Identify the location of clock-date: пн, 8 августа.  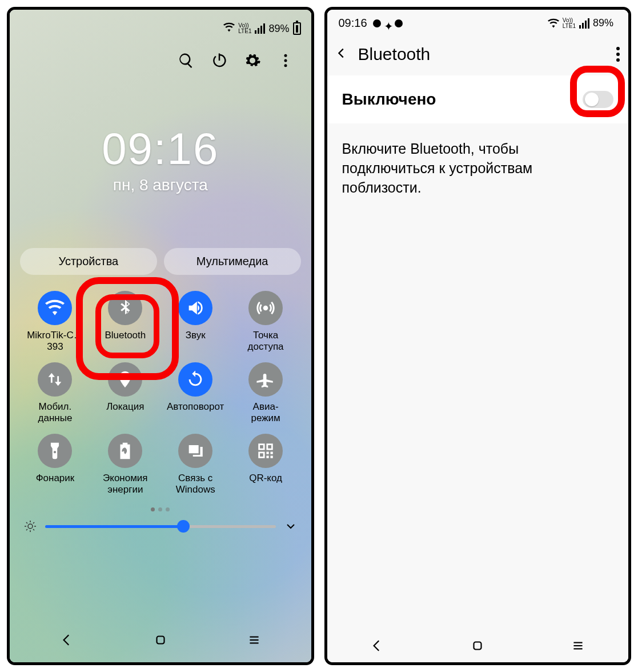
(160, 185).